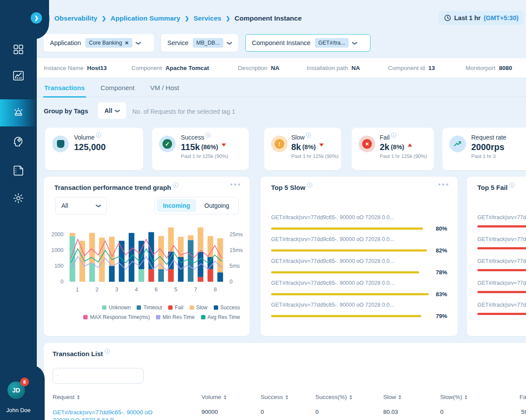  I want to click on filter-component-instance-chip: GET#/tra..., so click(332, 43).